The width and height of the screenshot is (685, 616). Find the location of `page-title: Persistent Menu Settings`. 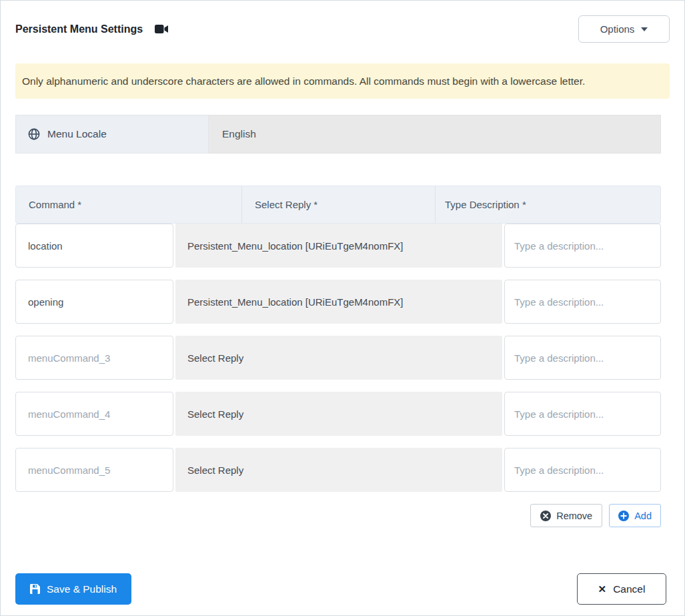

page-title: Persistent Menu Settings is located at coordinates (79, 29).